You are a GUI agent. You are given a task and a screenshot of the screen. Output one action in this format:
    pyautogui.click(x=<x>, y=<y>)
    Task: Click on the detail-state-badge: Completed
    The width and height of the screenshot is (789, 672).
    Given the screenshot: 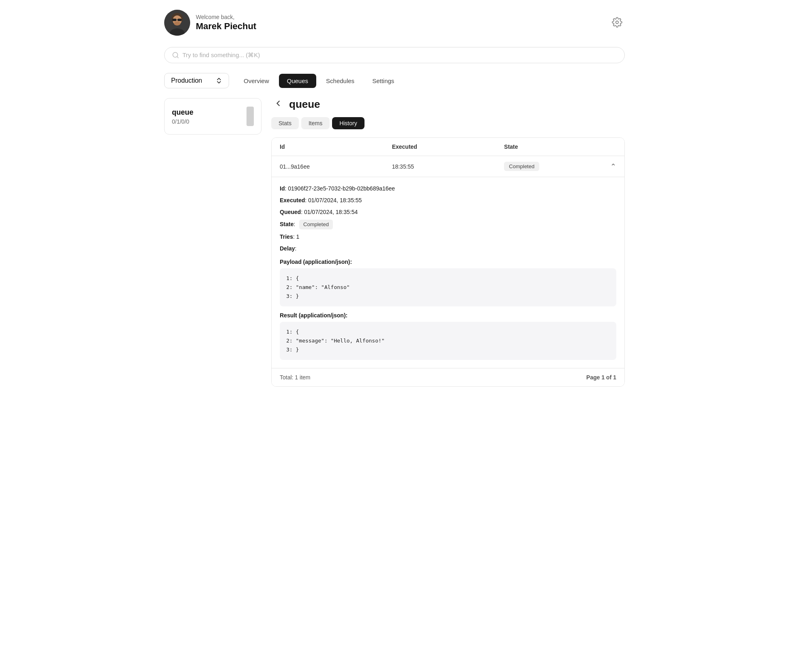 What is the action you would take?
    pyautogui.click(x=316, y=225)
    